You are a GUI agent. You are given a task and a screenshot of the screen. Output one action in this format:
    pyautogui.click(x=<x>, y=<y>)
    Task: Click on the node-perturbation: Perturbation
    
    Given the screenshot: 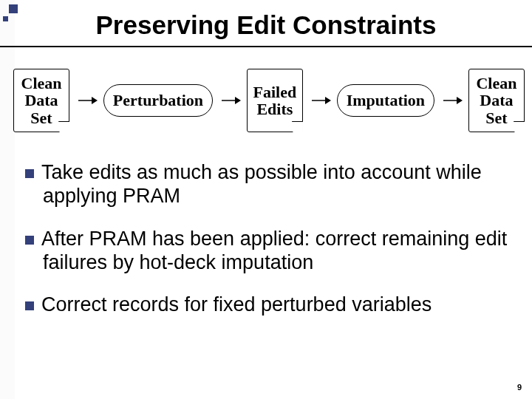 What is the action you would take?
    pyautogui.click(x=158, y=100)
    